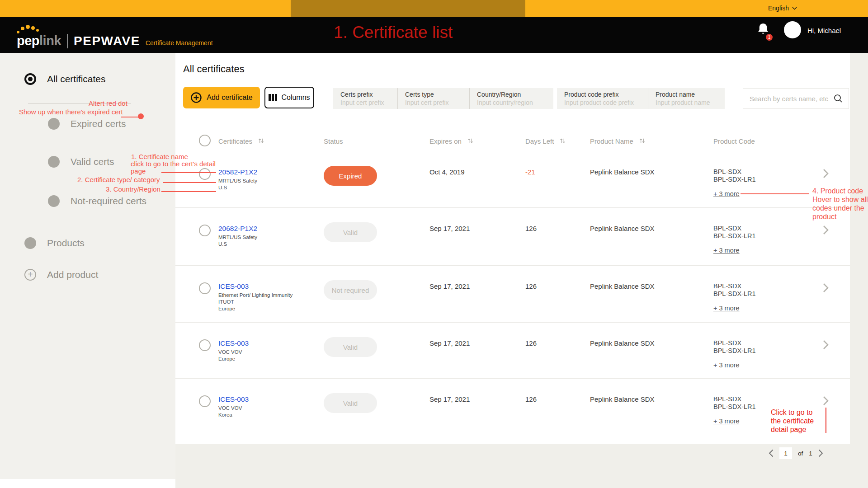 The height and width of the screenshot is (488, 868). I want to click on certificate-name-link: 20682-P1X2, so click(238, 229).